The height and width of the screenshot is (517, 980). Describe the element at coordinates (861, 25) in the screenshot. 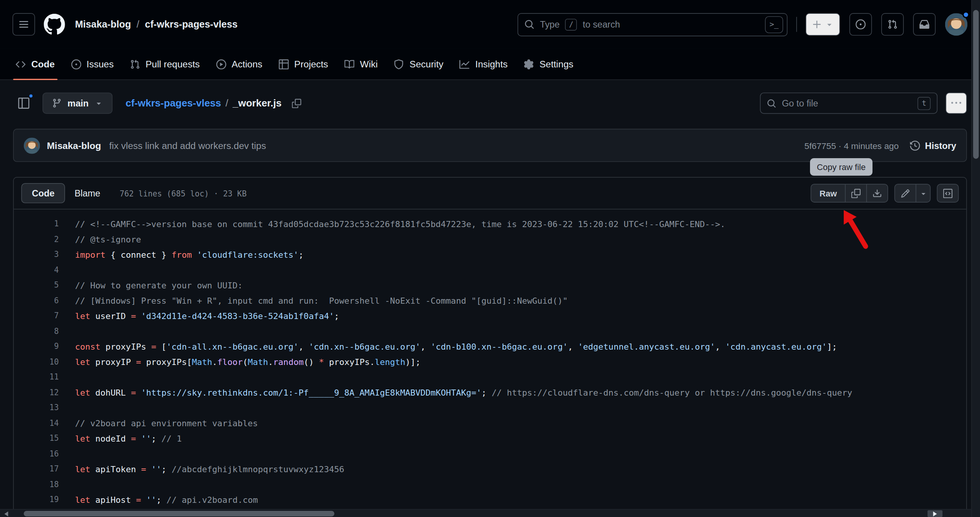

I see `issue-opened-icon` at that location.